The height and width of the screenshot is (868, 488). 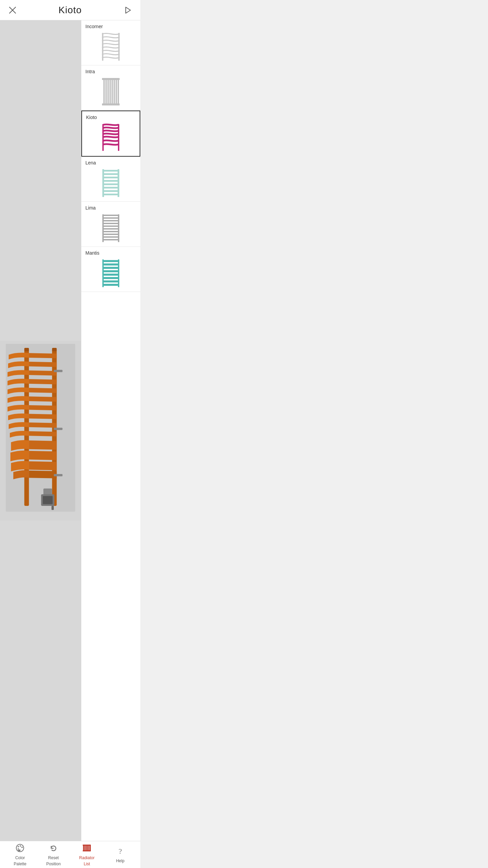 What do you see at coordinates (91, 163) in the screenshot?
I see `sidebar-item-label: Lena` at bounding box center [91, 163].